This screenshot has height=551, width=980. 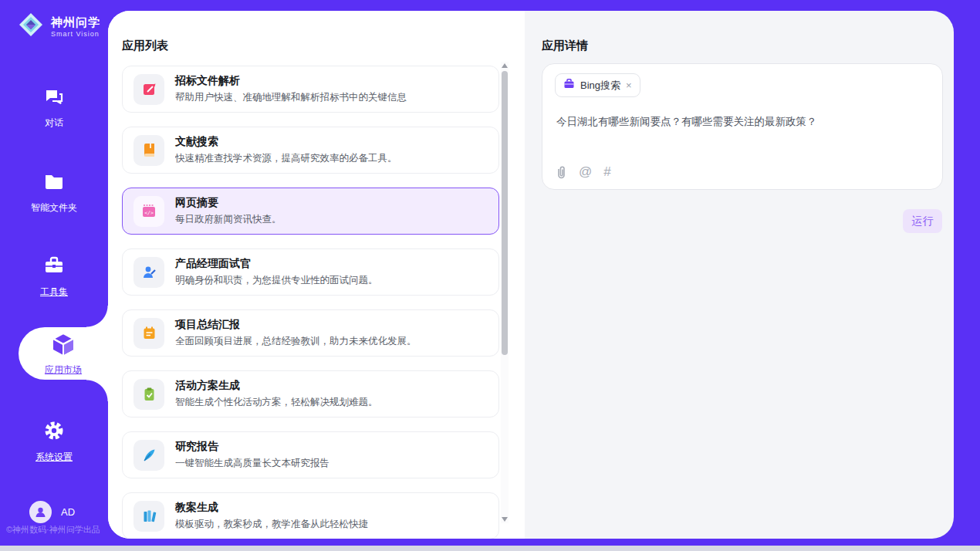 What do you see at coordinates (252, 463) in the screenshot?
I see `app-desc: 一键智能生成高质量长文本研究报告` at bounding box center [252, 463].